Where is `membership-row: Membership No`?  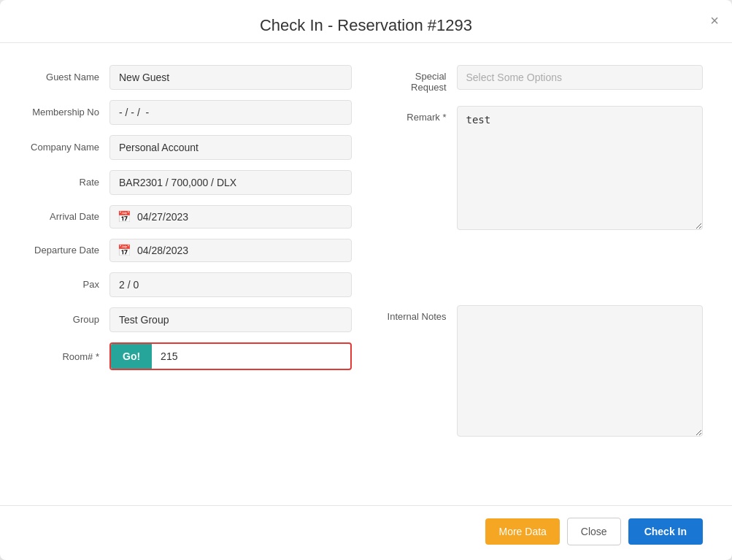
membership-row: Membership No is located at coordinates (190, 112).